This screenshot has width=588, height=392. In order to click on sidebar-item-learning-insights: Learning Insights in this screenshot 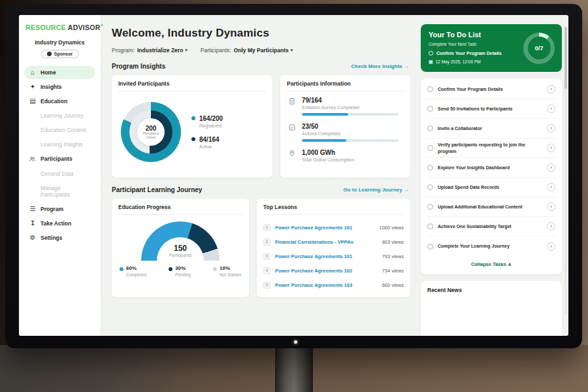, I will do `click(60, 144)`.